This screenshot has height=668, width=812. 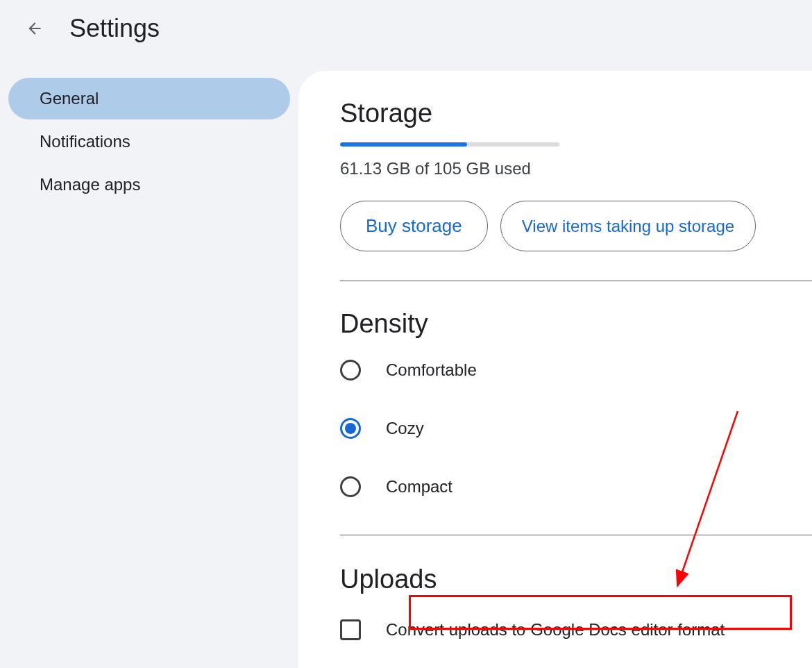 What do you see at coordinates (350, 428) in the screenshot?
I see `radio-dot-icon` at bounding box center [350, 428].